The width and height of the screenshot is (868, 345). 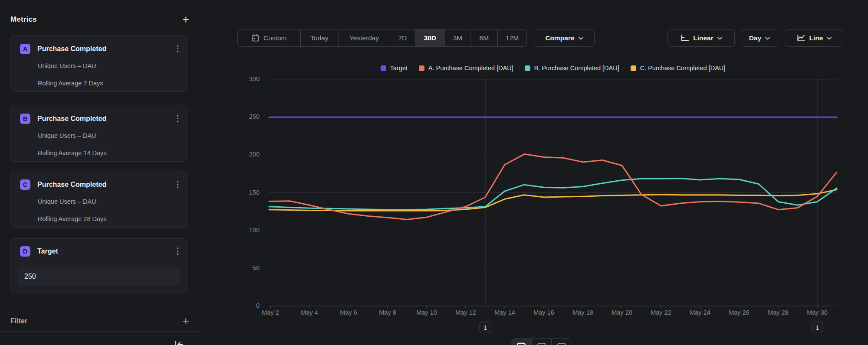 I want to click on x-axis-label: May 20, so click(x=622, y=312).